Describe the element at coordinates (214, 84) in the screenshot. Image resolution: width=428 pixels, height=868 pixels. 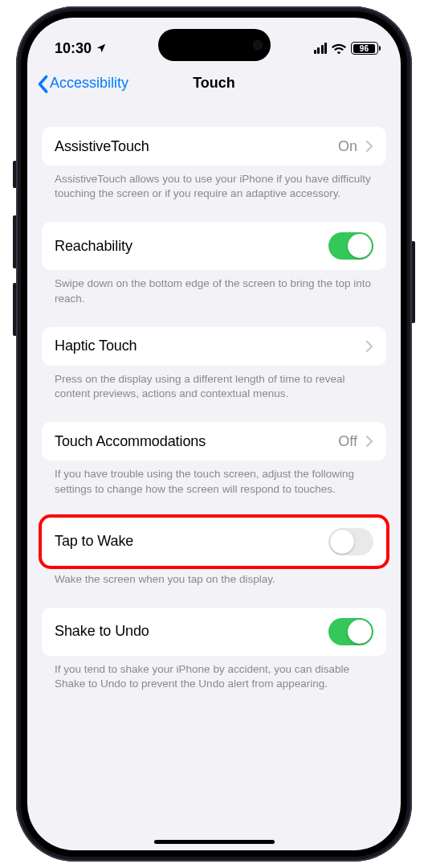
I see `page-title: Touch` at that location.